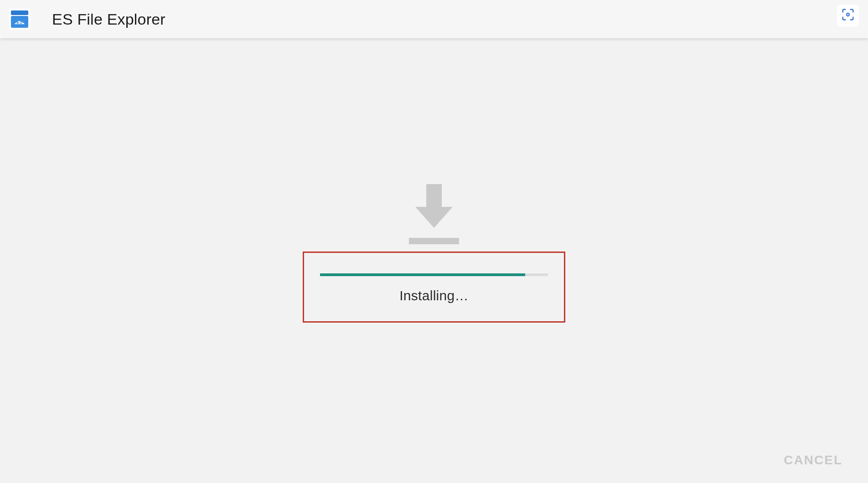  Describe the element at coordinates (434, 296) in the screenshot. I see `install-status-text: Installing…` at that location.